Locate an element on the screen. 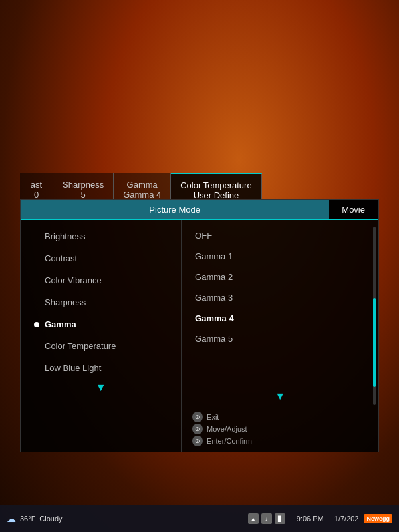  right-scroll-down: ▼ is located at coordinates (280, 396).